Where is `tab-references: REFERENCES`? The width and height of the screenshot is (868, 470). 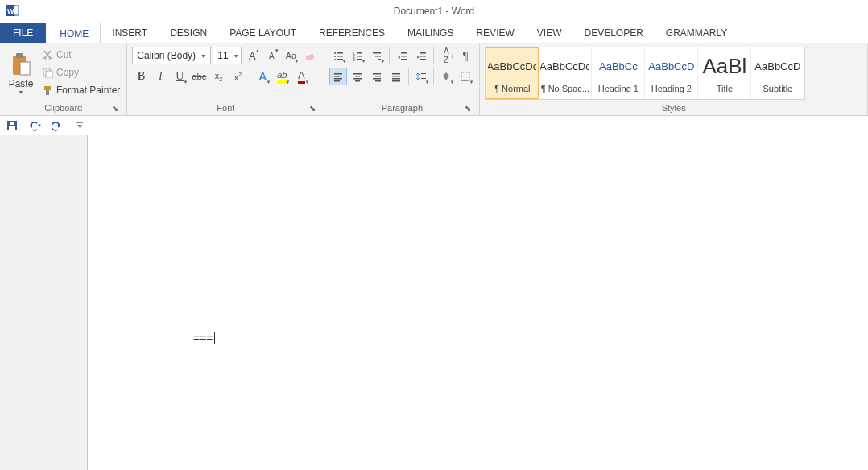
tab-references: REFERENCES is located at coordinates (352, 32).